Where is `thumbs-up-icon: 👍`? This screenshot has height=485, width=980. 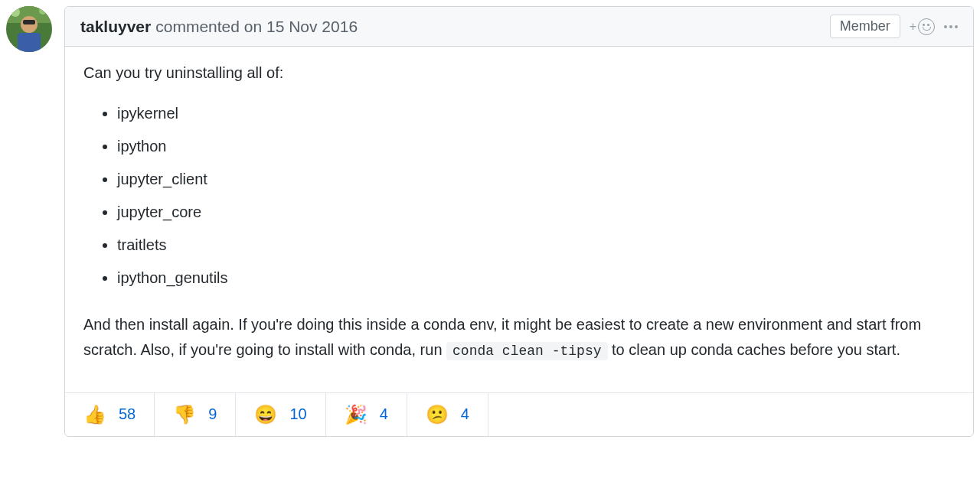 thumbs-up-icon: 👍 is located at coordinates (95, 415).